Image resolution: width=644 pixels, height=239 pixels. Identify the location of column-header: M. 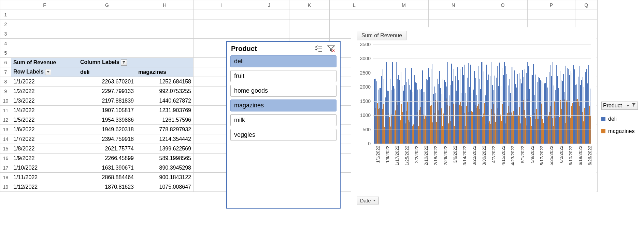
(404, 5).